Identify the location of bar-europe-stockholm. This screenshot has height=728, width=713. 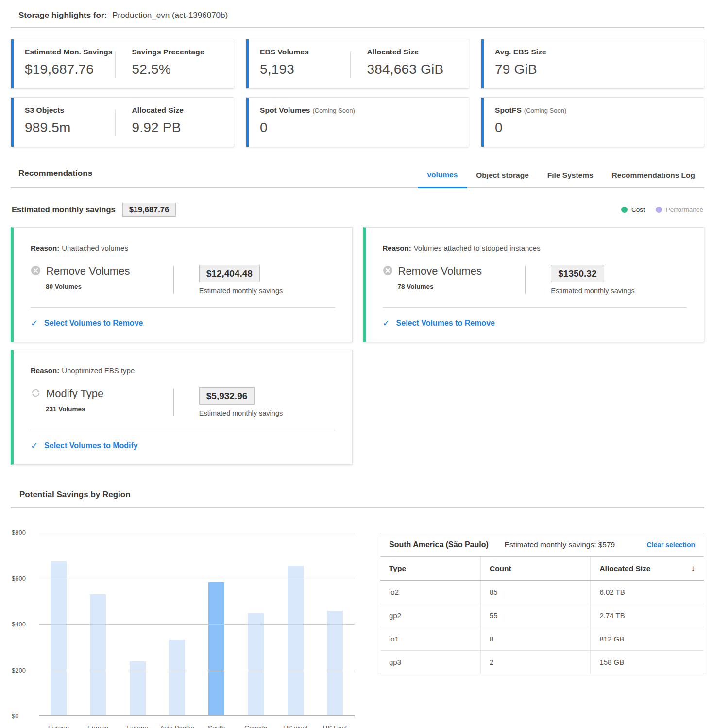
(58, 639).